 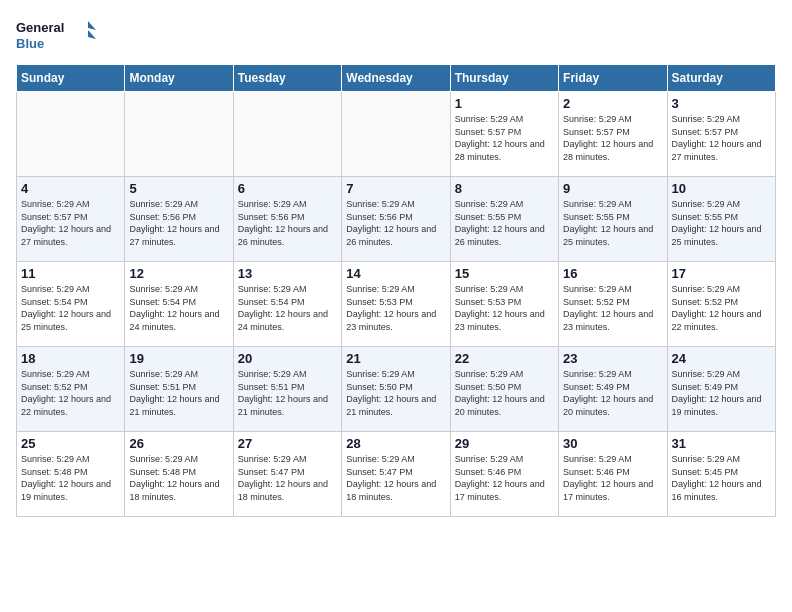 What do you see at coordinates (612, 444) in the screenshot?
I see `day-number: 30` at bounding box center [612, 444].